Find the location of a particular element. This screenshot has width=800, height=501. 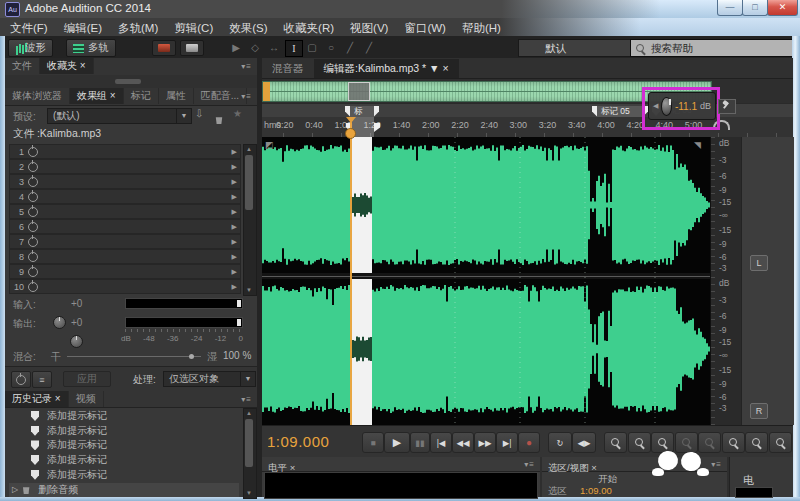

multitrack-view-button: 多轨 is located at coordinates (91, 48).